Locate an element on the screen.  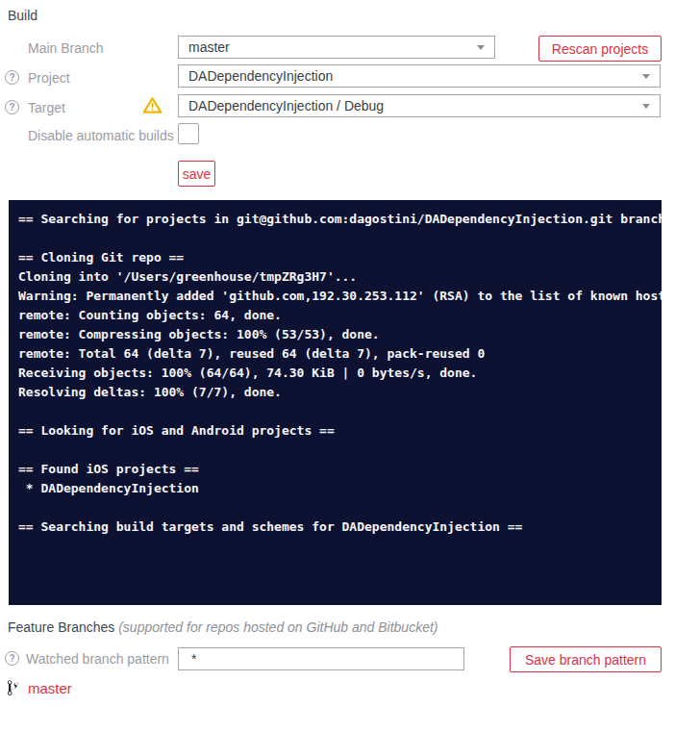
project-help-icon: ? is located at coordinates (12, 77).